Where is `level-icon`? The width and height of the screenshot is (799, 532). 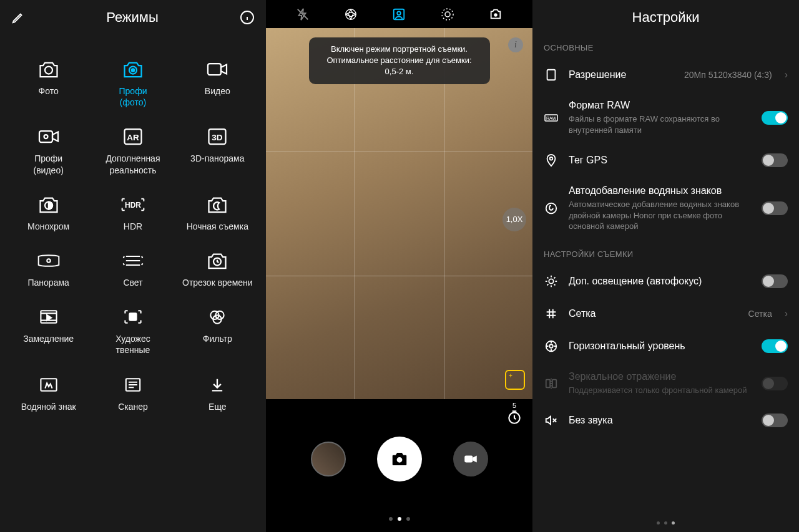 level-icon is located at coordinates (551, 346).